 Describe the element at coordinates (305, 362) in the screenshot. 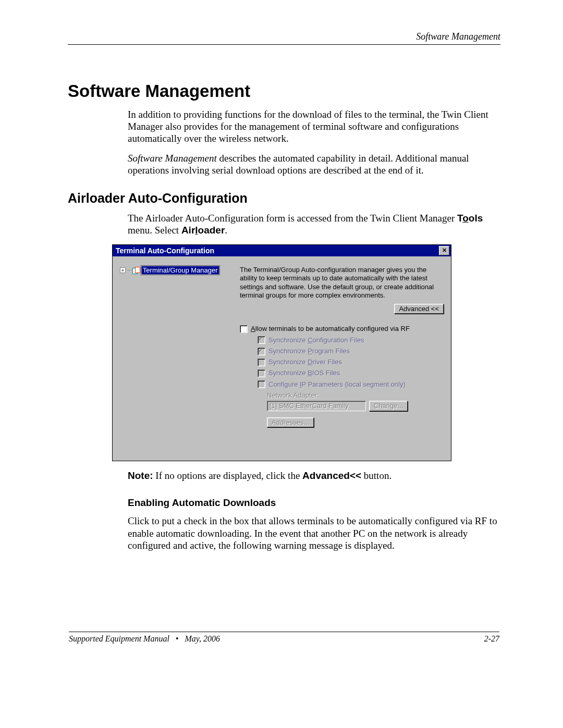

I see `sync-driver-label: Synchronize Driver Files` at that location.